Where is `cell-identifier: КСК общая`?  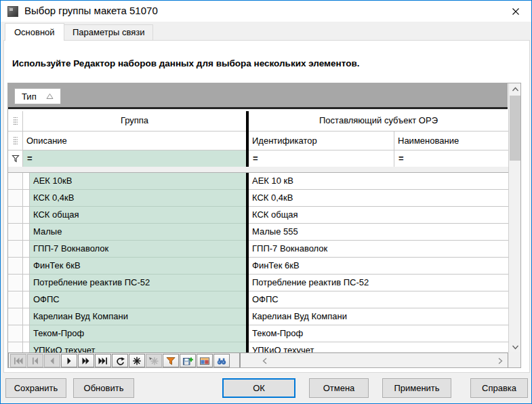 cell-identifier: КСК общая is located at coordinates (321, 216).